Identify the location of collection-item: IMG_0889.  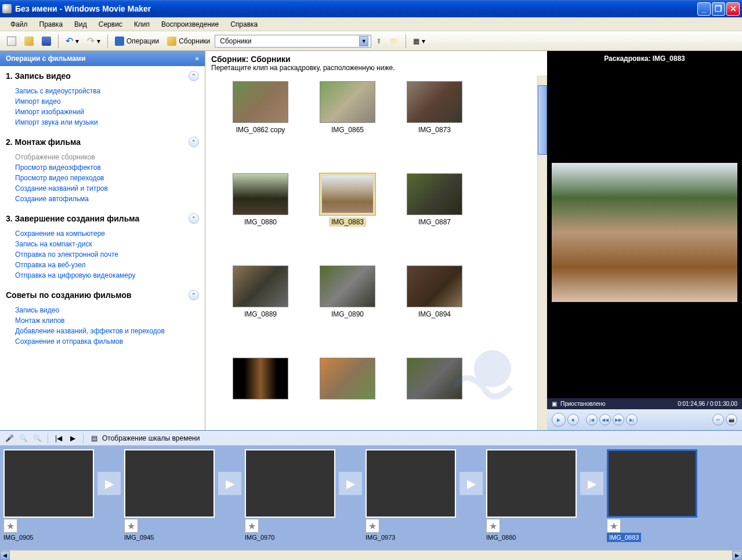
(260, 303).